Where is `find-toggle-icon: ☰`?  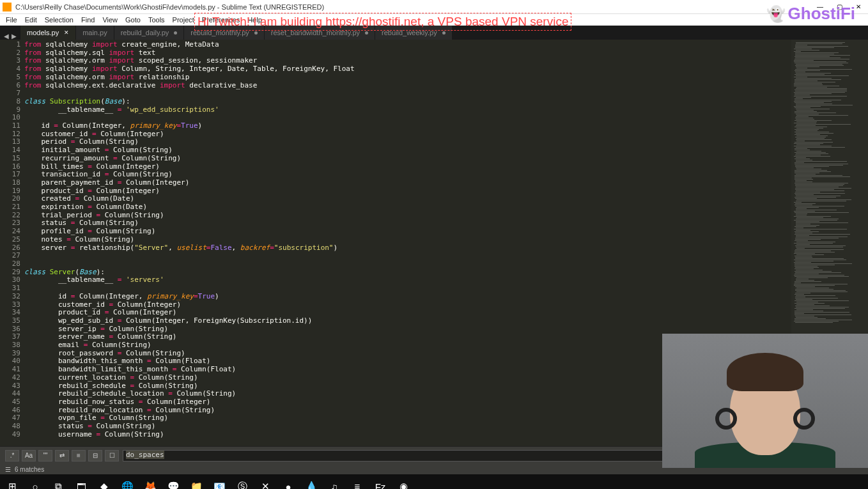 find-toggle-icon: ☰ is located at coordinates (8, 469).